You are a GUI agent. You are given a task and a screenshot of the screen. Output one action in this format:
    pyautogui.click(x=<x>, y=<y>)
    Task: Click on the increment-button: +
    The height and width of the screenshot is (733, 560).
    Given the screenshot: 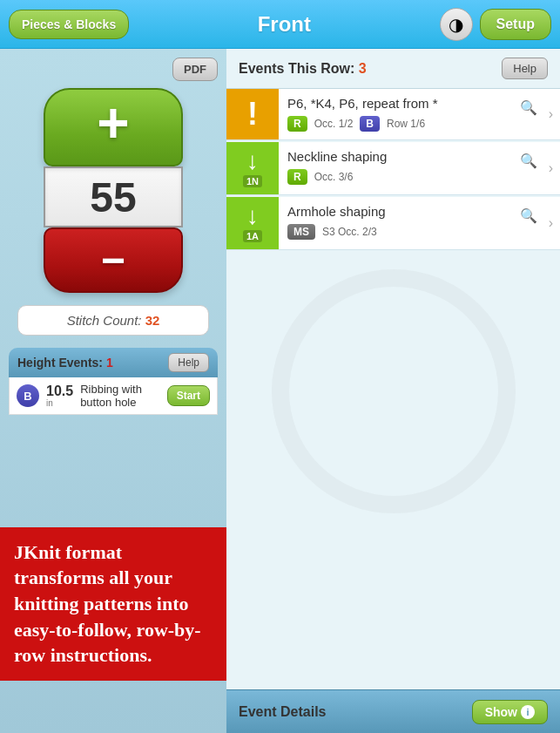 What is the action you would take?
    pyautogui.click(x=113, y=127)
    